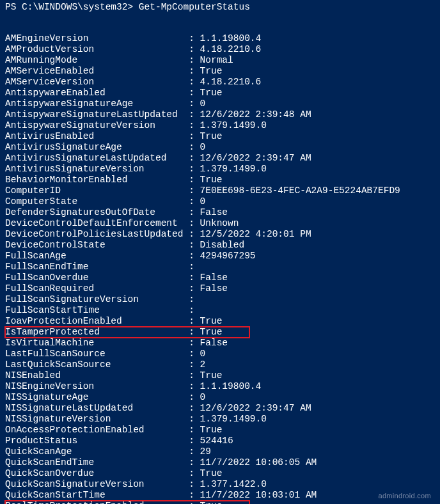 This screenshot has height=504, width=440. Describe the element at coordinates (220, 473) in the screenshot. I see `output-row: QuickScanOverdue : True` at that location.